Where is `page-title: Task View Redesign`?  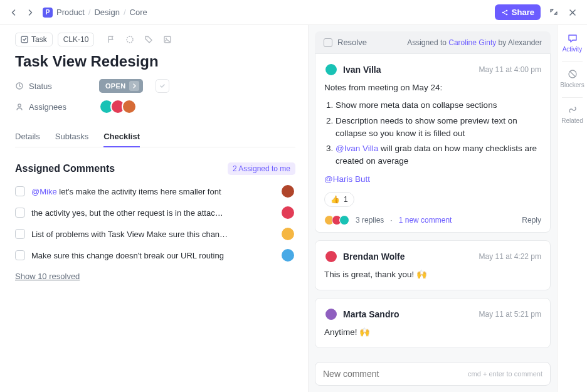
page-title: Task View Redesign is located at coordinates (156, 61).